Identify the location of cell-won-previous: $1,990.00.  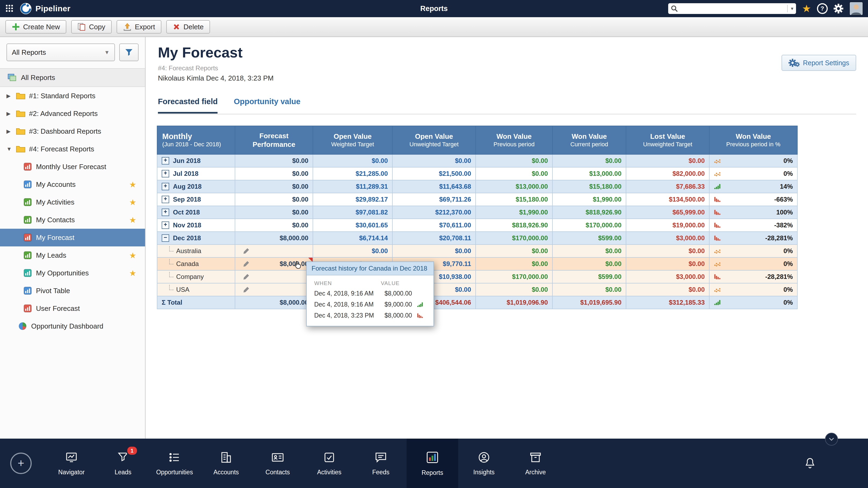
(514, 212).